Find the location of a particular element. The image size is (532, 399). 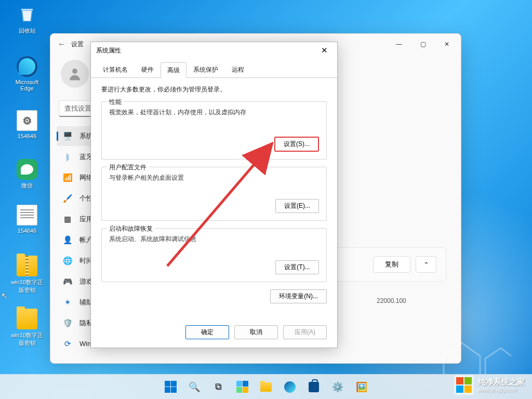

accessibility-icon: ✴ is located at coordinates (68, 302).